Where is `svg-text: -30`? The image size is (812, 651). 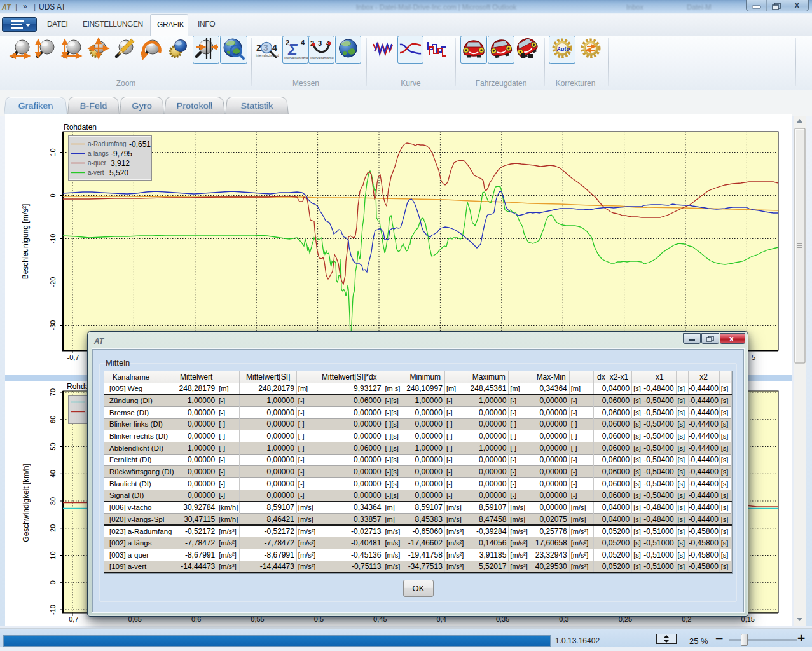 svg-text: -30 is located at coordinates (53, 326).